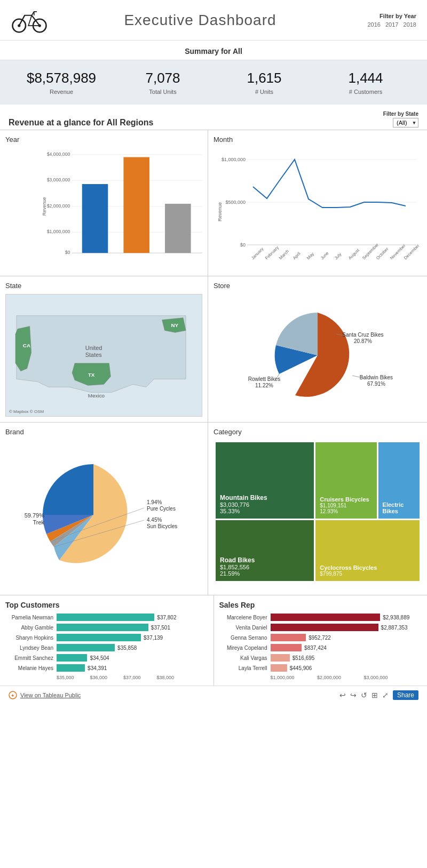 The width and height of the screenshot is (427, 868). Describe the element at coordinates (321, 605) in the screenshot. I see `sales-rep-title: Sales Rep` at that location.